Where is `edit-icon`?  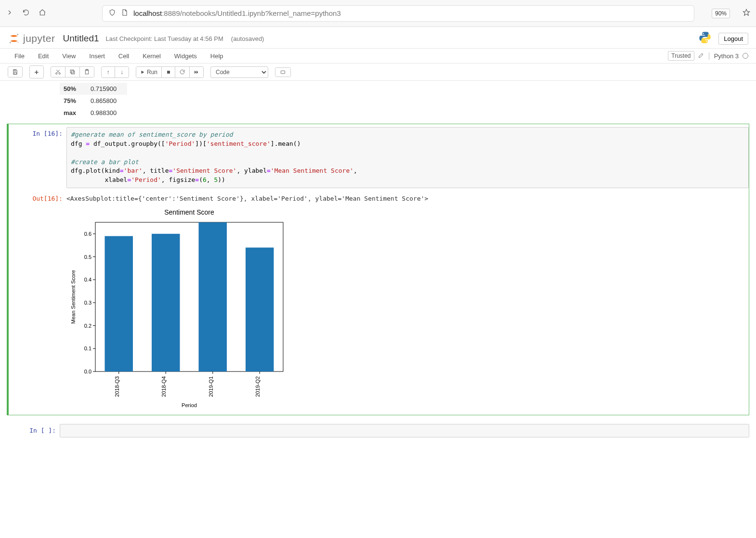
edit-icon is located at coordinates (701, 56).